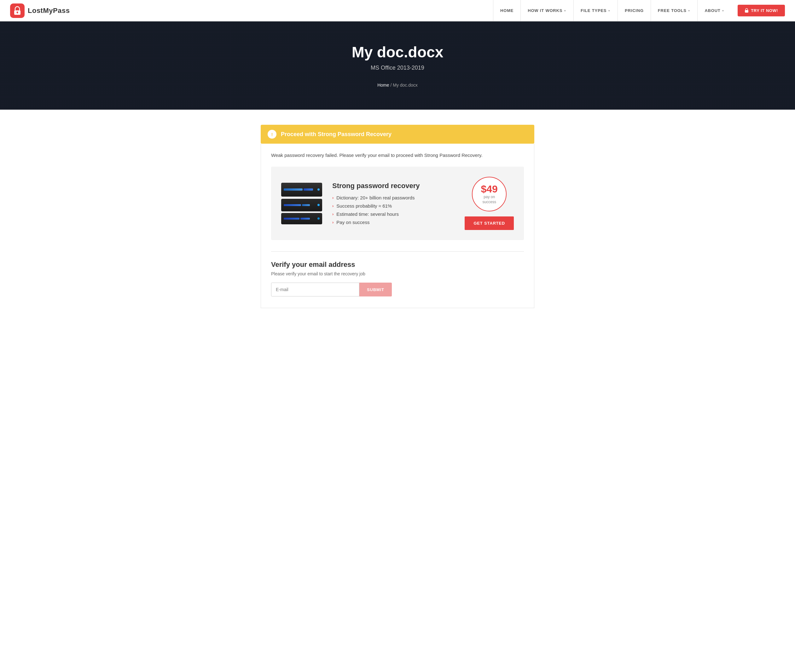 The height and width of the screenshot is (672, 795). What do you see at coordinates (398, 66) in the screenshot?
I see `hero-content: My doc.docx MS Office 2013-2019 Home / M…` at bounding box center [398, 66].